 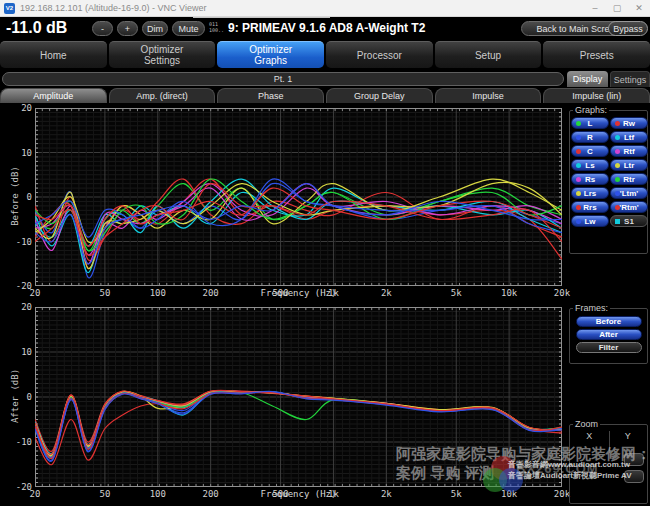 I want to click on frame-button-filter: Filter, so click(x=609, y=348).